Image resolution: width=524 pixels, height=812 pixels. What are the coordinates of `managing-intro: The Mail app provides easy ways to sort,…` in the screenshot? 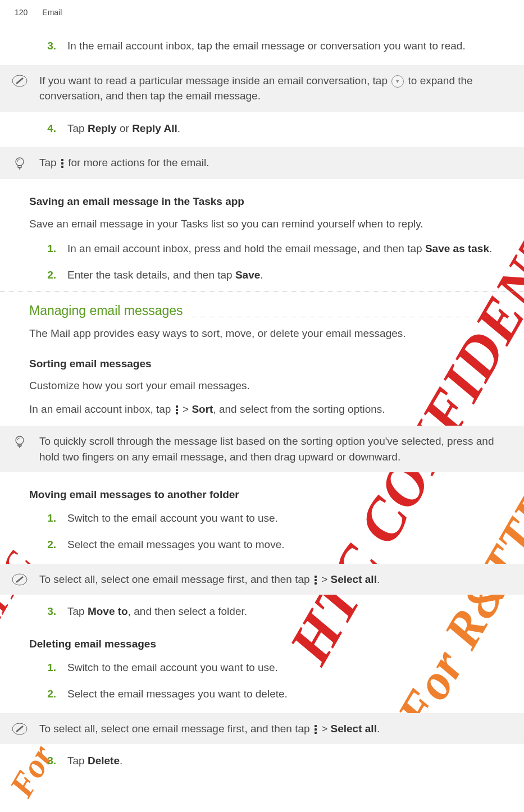 It's located at (266, 335).